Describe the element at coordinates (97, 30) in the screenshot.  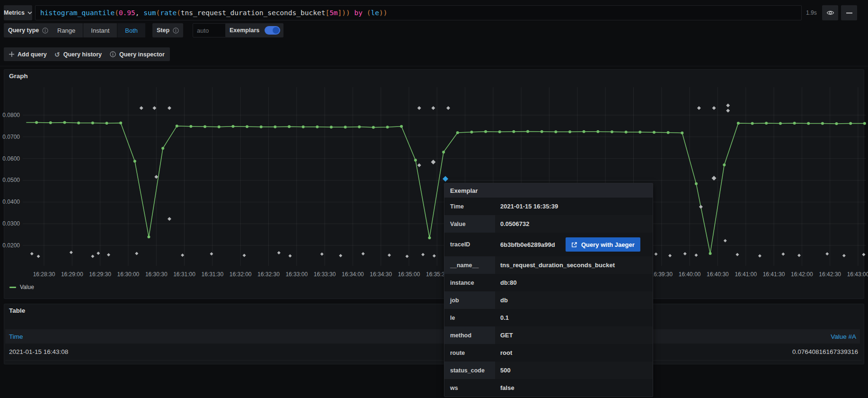
I see `query-type-tabs: RangeInstantBoth` at that location.